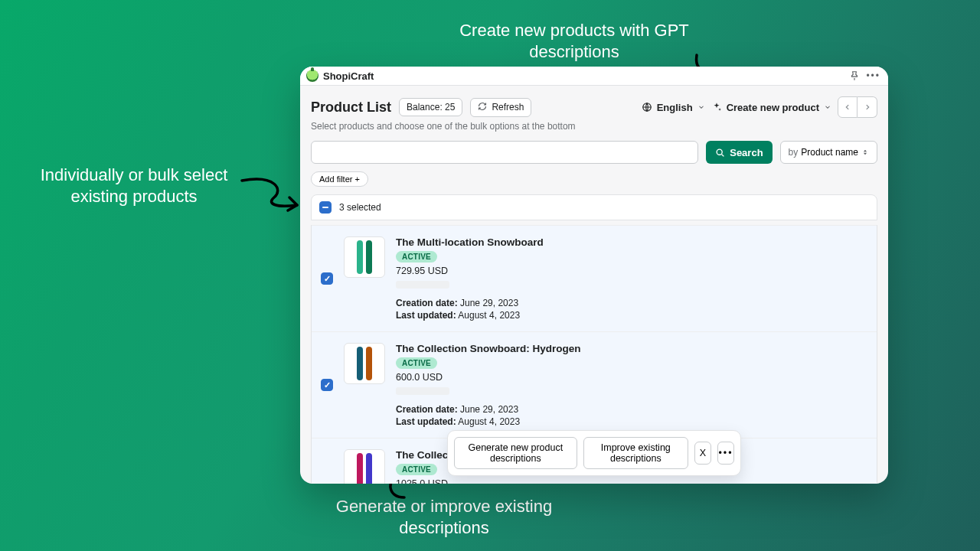 The height and width of the screenshot is (551, 980). Describe the element at coordinates (675, 107) in the screenshot. I see `language-label: English` at that location.